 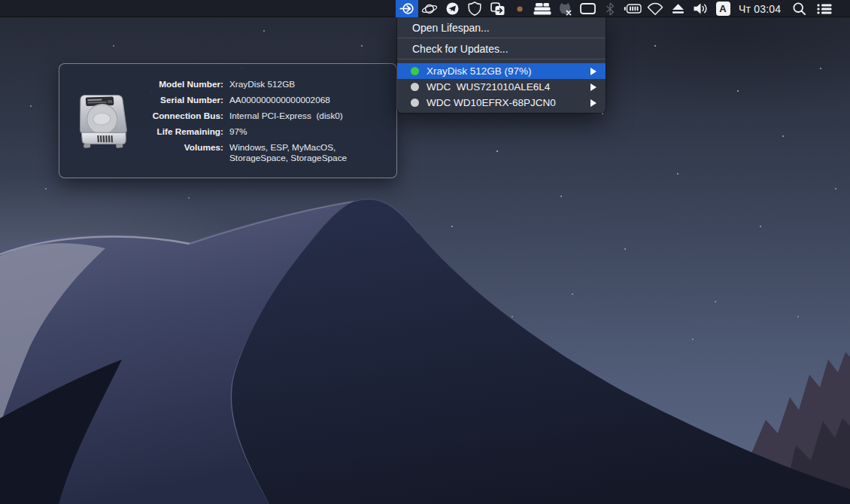 What do you see at coordinates (542, 9) in the screenshot?
I see `stack-icon` at bounding box center [542, 9].